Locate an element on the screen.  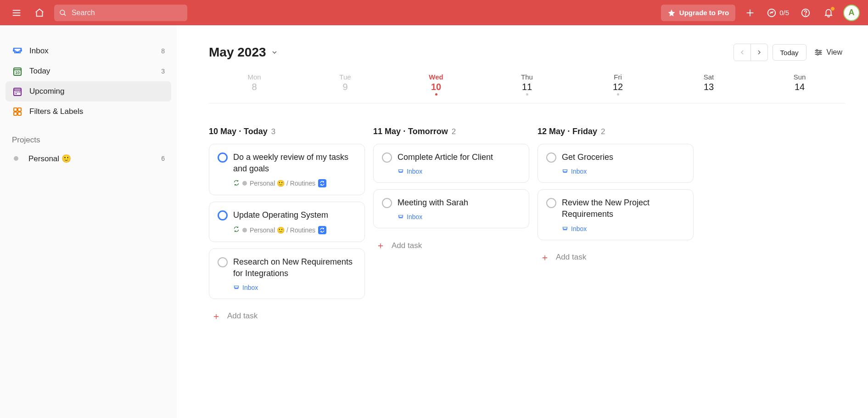
home-icon is located at coordinates (39, 13).